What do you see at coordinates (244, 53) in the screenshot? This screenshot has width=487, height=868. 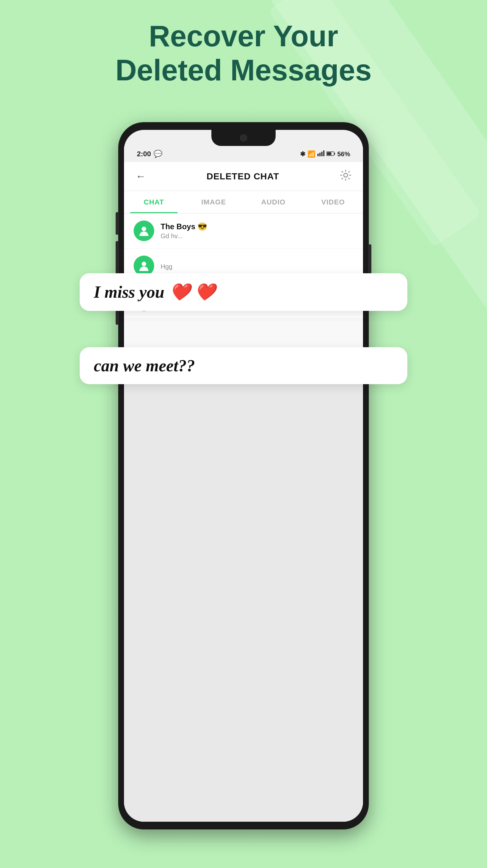 I see `hero-title: Recover Your Deleted Messages` at bounding box center [244, 53].